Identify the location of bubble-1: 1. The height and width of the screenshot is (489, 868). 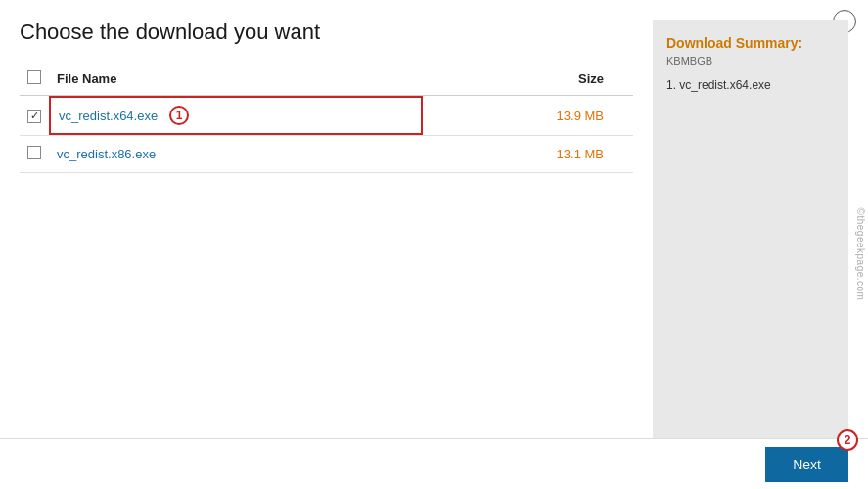
(179, 115).